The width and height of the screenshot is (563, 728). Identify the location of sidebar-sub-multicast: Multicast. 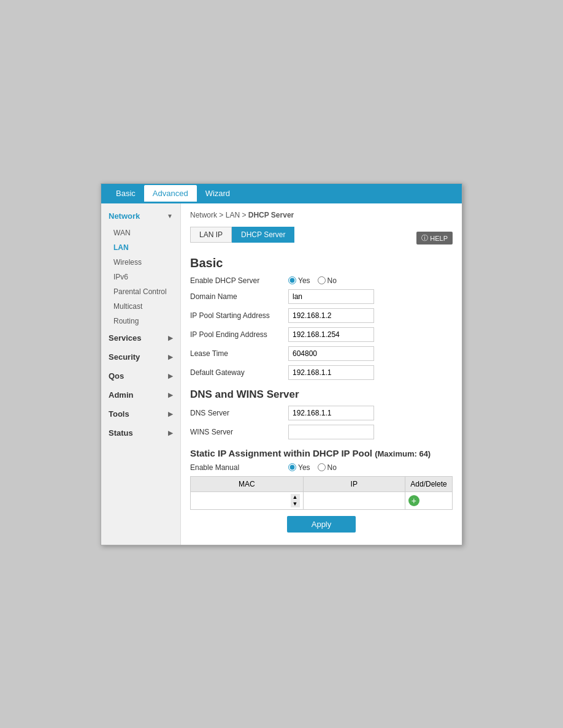
(141, 306).